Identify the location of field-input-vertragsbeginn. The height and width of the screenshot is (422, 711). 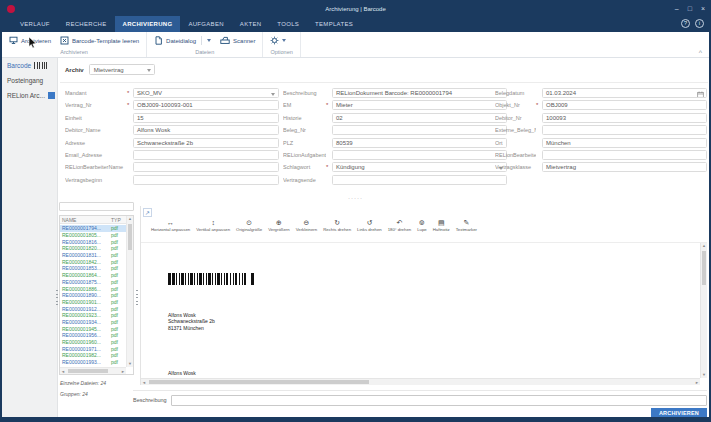
(206, 180).